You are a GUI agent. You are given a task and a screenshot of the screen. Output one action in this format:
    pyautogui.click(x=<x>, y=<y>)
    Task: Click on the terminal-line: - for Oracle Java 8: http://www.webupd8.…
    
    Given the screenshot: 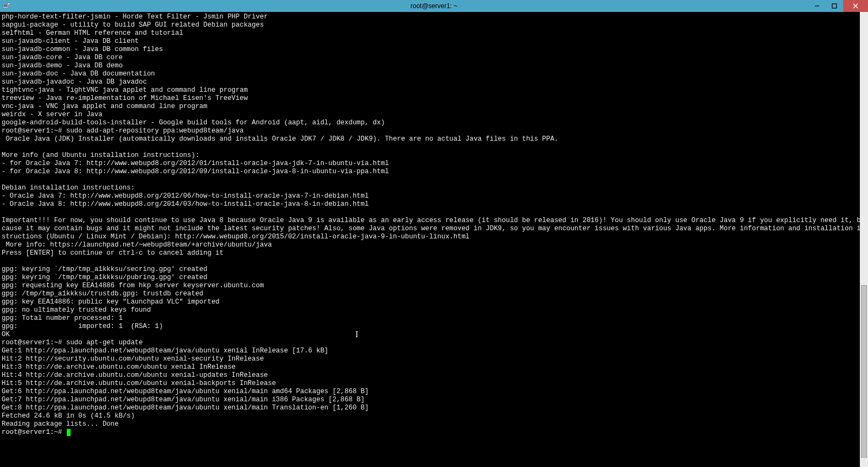 What is the action you would take?
    pyautogui.click(x=434, y=172)
    